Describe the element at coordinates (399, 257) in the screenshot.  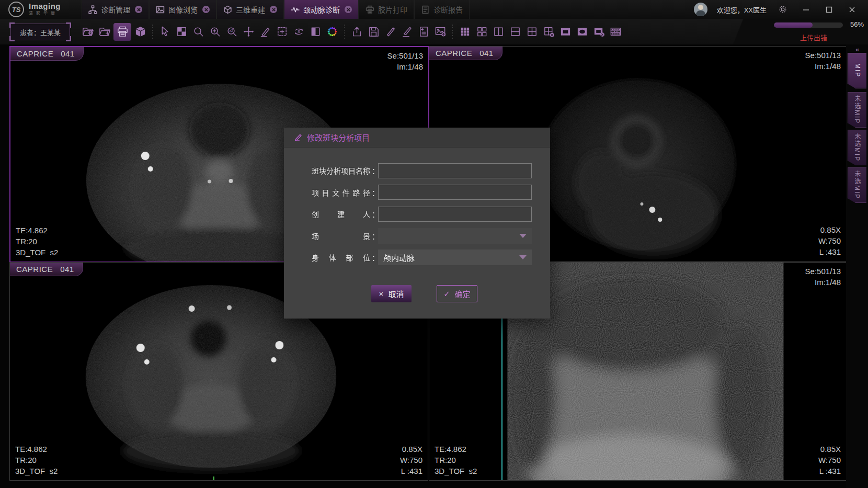
I see `select-value: 颅内动脉` at that location.